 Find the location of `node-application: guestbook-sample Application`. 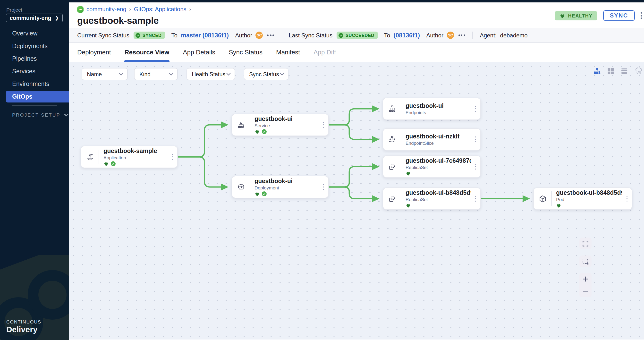

node-application: guestbook-sample Application is located at coordinates (129, 157).